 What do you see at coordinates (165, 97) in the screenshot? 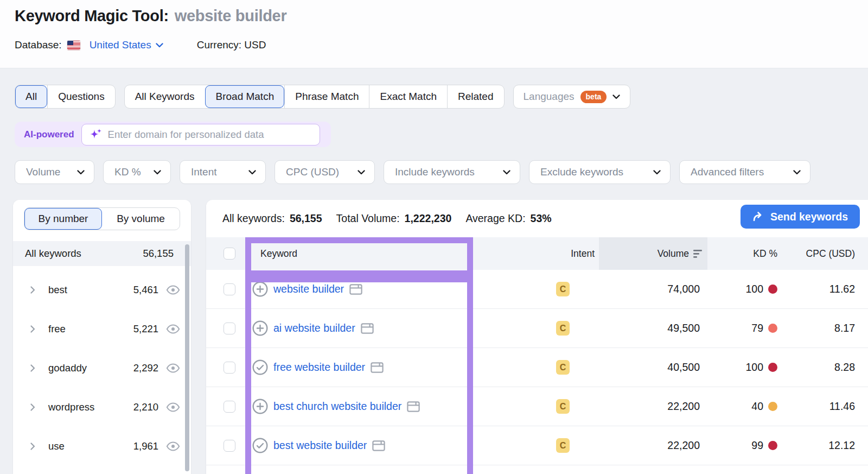
I see `tab-all-keywords: All Keywords` at bounding box center [165, 97].